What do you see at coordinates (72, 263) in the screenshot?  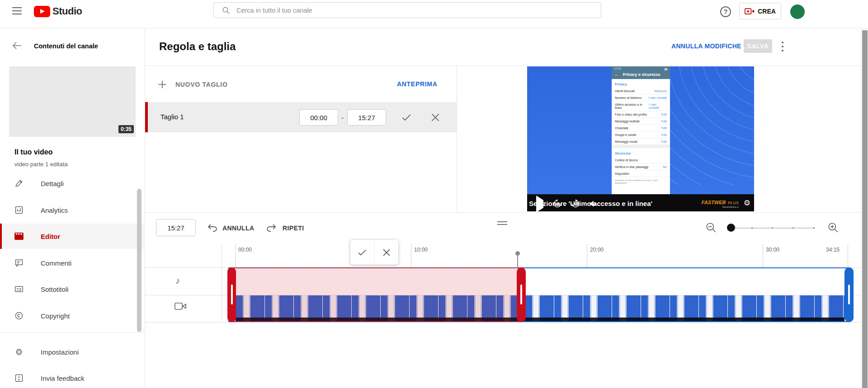 I see `sidebar-item-commenti: Commenti` at bounding box center [72, 263].